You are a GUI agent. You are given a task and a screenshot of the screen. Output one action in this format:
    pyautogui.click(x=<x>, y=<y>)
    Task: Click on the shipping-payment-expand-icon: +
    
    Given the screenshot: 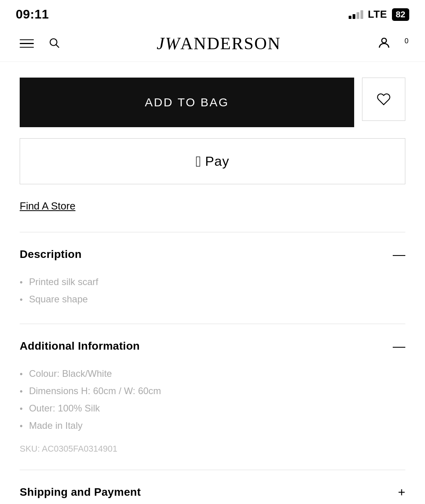 What is the action you would take?
    pyautogui.click(x=401, y=492)
    